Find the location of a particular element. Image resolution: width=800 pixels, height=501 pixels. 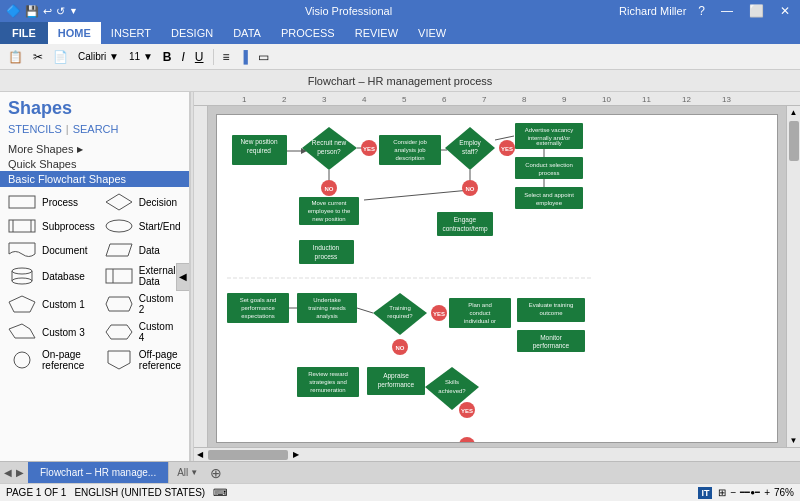

shape-database: Database is located at coordinates (52, 276).